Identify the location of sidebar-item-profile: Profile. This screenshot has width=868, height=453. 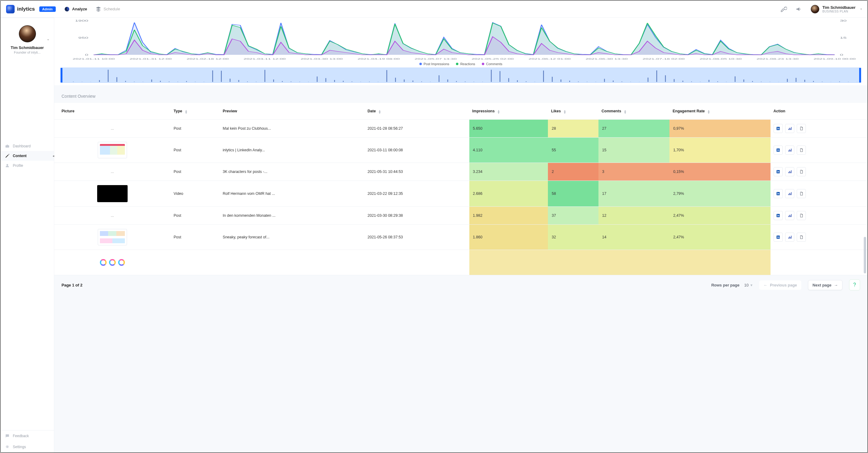
(27, 166).